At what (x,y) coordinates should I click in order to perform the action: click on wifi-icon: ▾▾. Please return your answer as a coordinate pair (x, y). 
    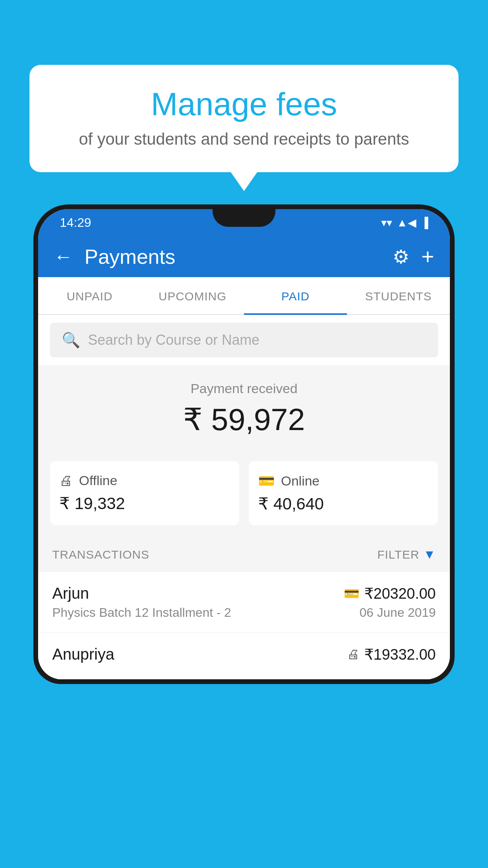
    Looking at the image, I should click on (387, 223).